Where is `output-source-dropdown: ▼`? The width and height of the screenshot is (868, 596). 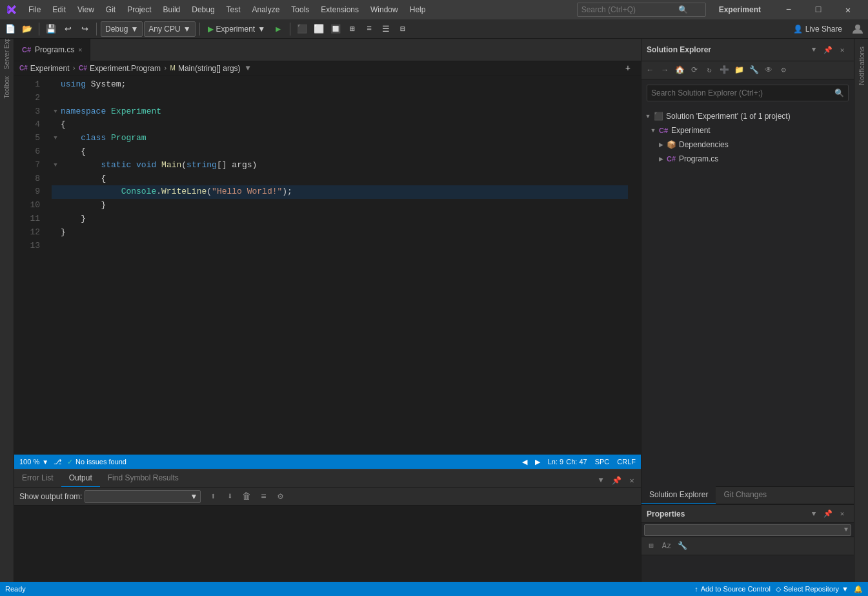
output-source-dropdown: ▼ is located at coordinates (143, 497).